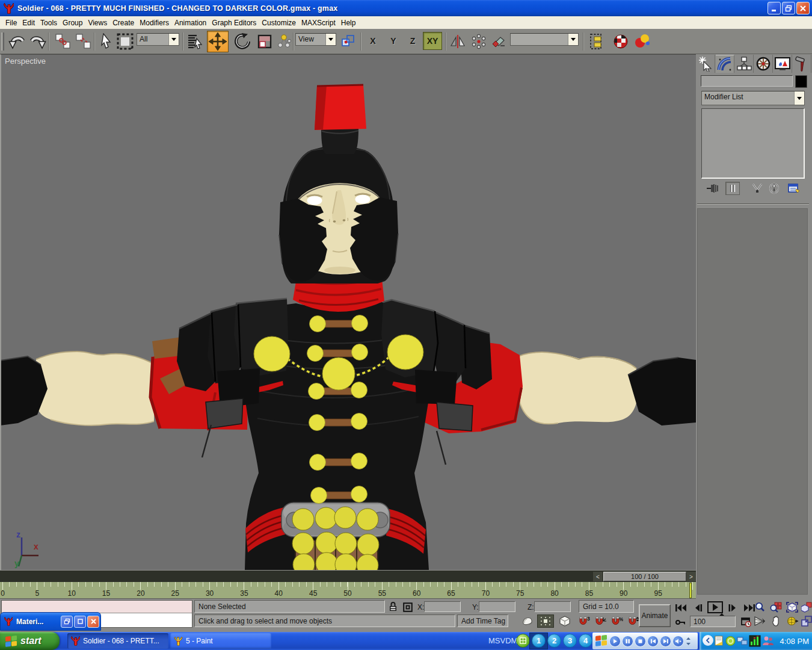 The width and height of the screenshot is (812, 650). I want to click on menu-edit: Edit, so click(29, 23).